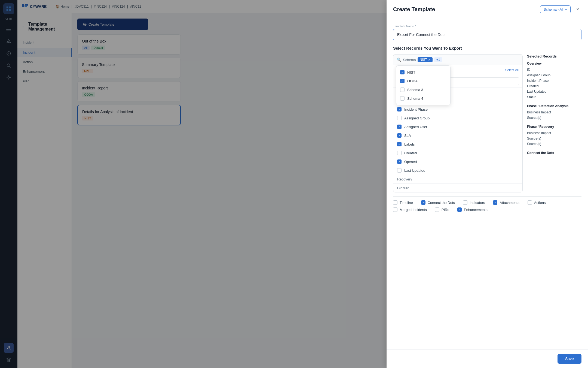 This screenshot has width=588, height=368. Describe the element at coordinates (416, 127) in the screenshot. I see `field-label-assigned-user: Assigned User` at that location.